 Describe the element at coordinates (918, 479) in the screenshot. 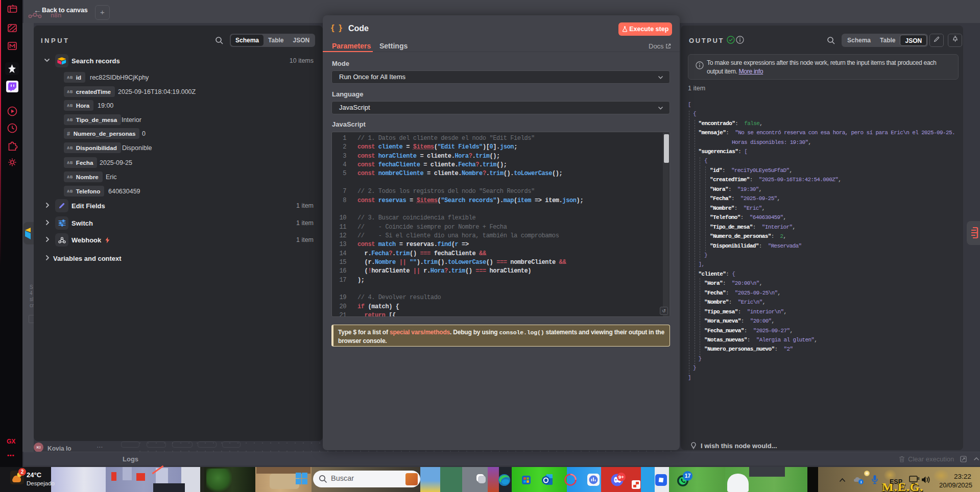

I see `svg-text: 8` at that location.